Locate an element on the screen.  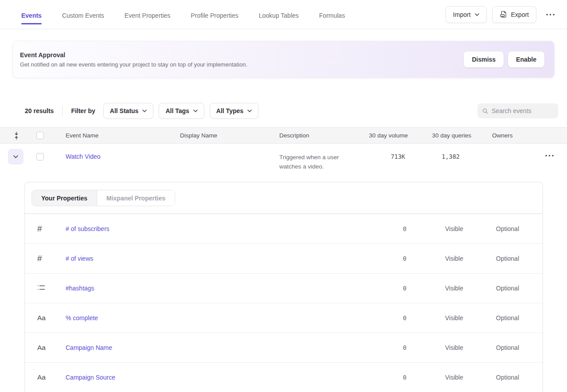
property-link: # of subscribers is located at coordinates (88, 229).